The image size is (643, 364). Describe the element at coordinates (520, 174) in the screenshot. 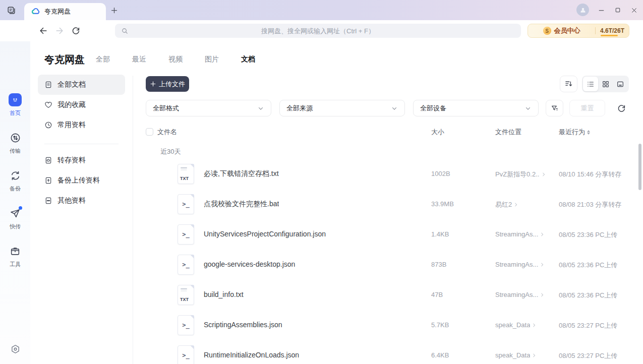

I see `file-location: PvZ新指导0.2...` at that location.